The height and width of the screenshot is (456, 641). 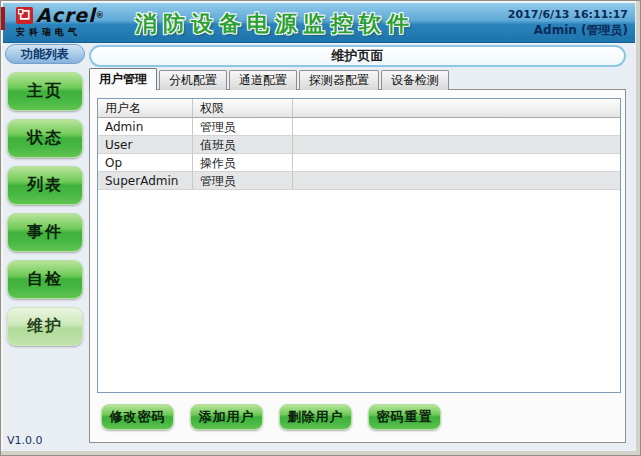 What do you see at coordinates (359, 127) in the screenshot?
I see `table-row: Admin 管理员` at bounding box center [359, 127].